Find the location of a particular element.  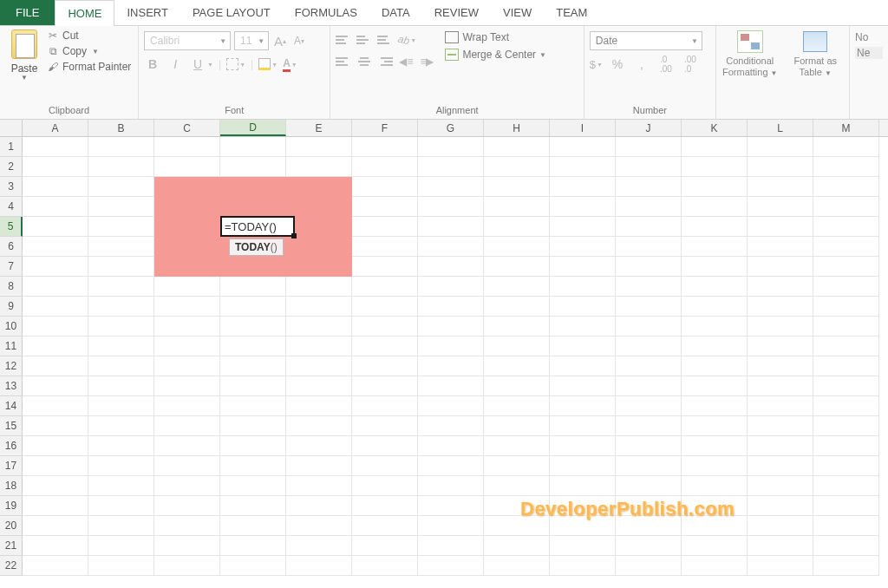

cell-B10 is located at coordinates (121, 326).